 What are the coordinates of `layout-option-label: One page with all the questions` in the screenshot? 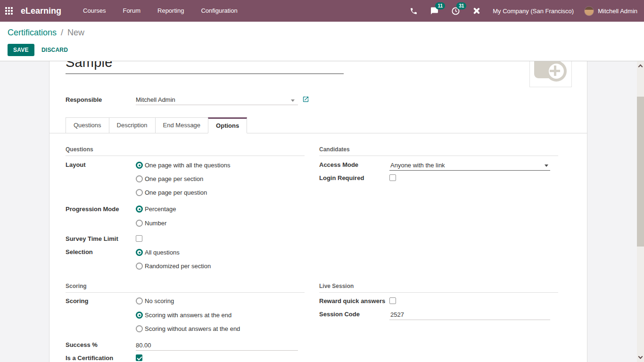 It's located at (188, 165).